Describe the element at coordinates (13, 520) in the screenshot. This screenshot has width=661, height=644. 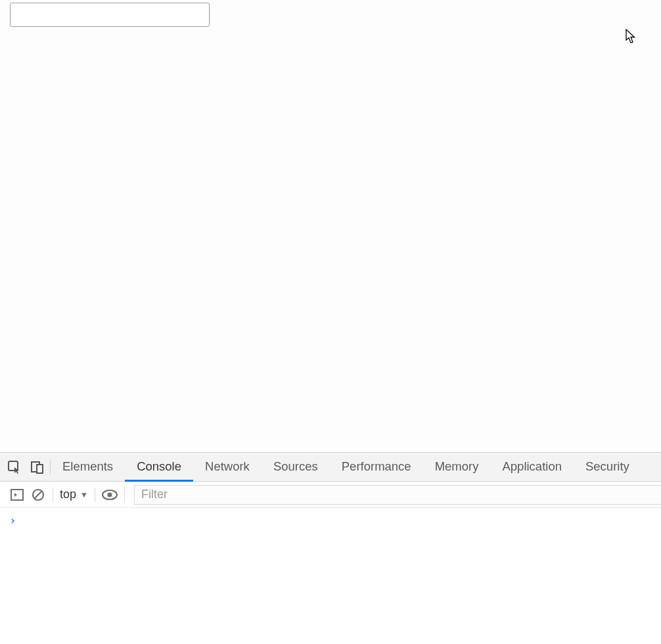
I see `console-prompt-icon: ›` at that location.